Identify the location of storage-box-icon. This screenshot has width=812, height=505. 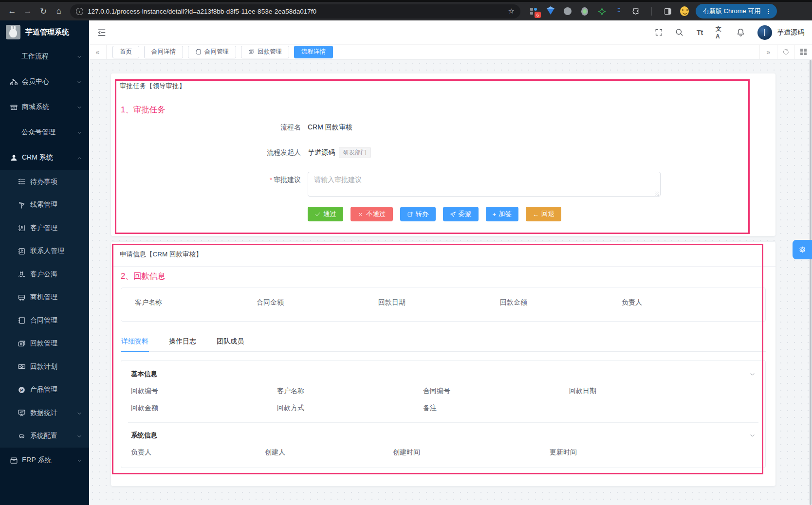
(14, 460).